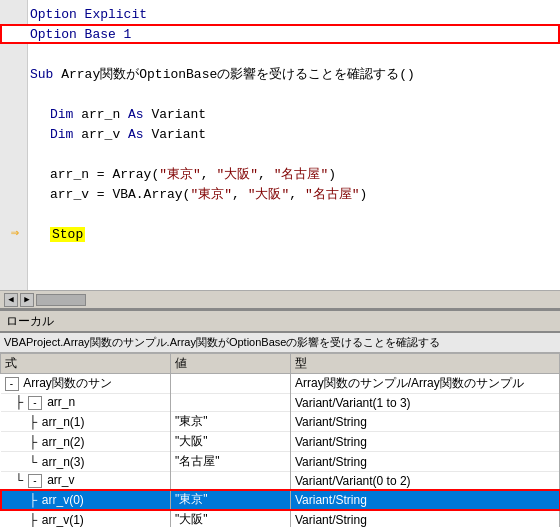 This screenshot has height=530, width=560. What do you see at coordinates (231, 500) in the screenshot?
I see `row-value-6: "東京"` at bounding box center [231, 500].